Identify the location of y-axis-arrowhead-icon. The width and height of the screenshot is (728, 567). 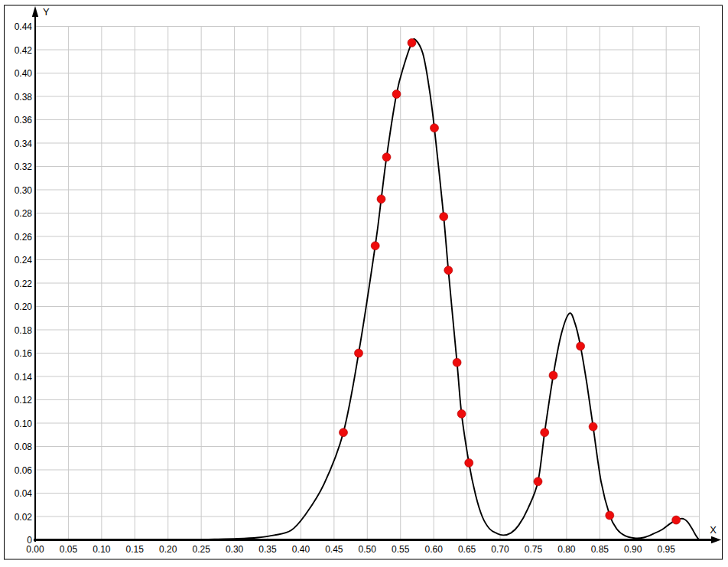
(35, 11).